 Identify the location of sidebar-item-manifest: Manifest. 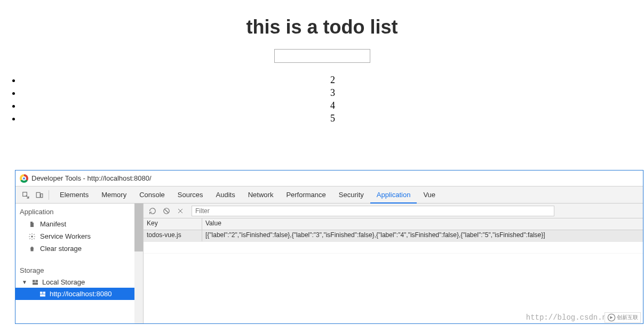
(79, 224).